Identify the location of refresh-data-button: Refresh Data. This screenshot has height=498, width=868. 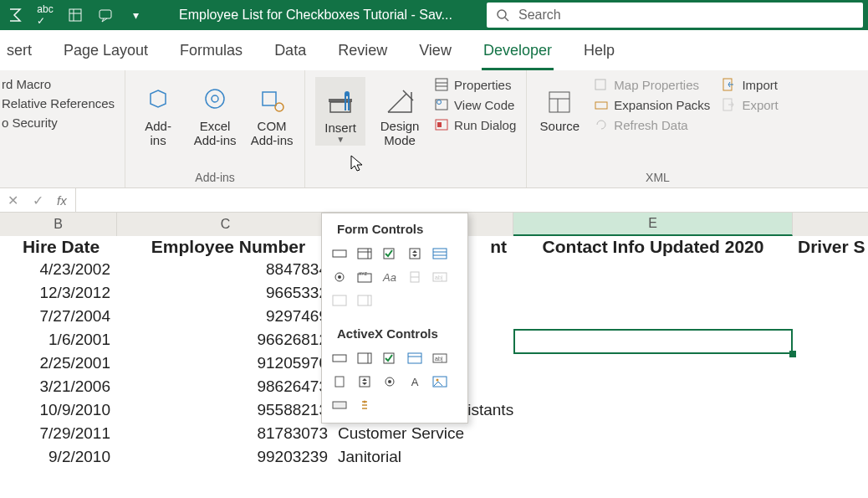
(652, 125).